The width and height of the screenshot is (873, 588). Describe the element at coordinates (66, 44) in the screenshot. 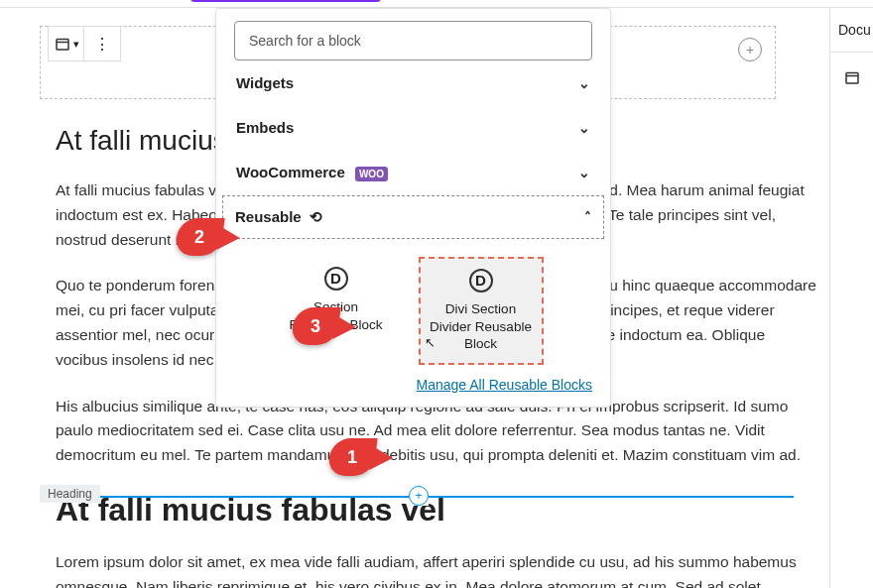

I see `block-type-button: ▾` at that location.